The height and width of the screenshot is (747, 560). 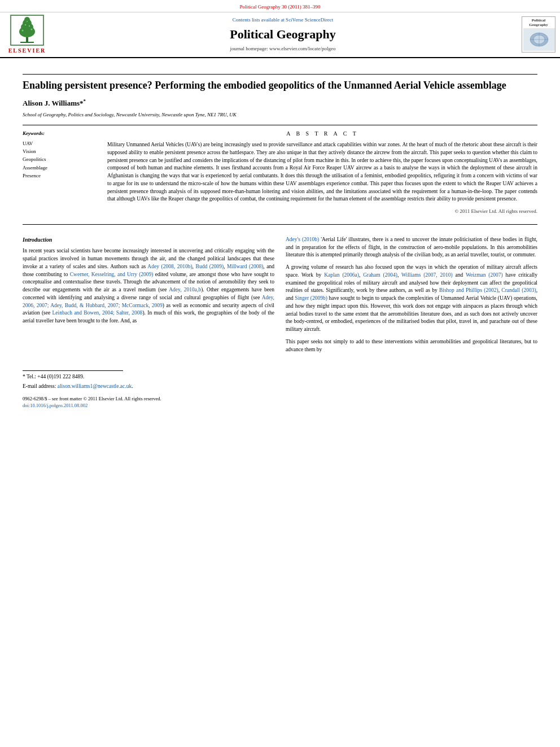 What do you see at coordinates (283, 20) in the screenshot?
I see `sciverse-text: Contents lists available at SciVerse Sci…` at bounding box center [283, 20].